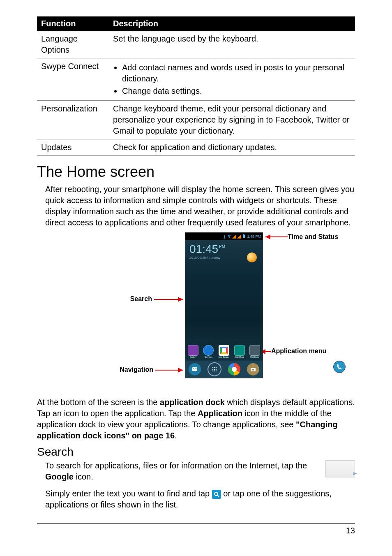  Describe the element at coordinates (237, 73) in the screenshot. I see `swype-bullet-1: Add contact names and words used in post…` at that location.